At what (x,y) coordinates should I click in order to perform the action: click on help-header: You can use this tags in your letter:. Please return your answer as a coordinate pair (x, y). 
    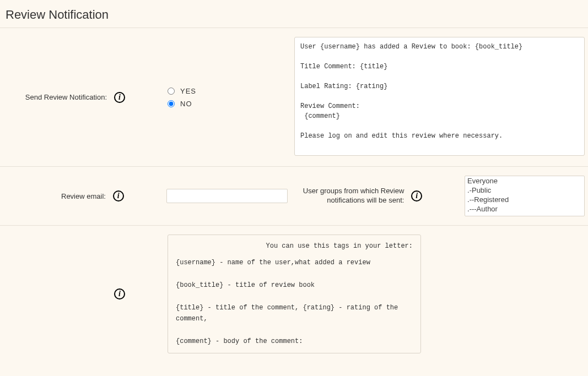
    Looking at the image, I should click on (294, 246).